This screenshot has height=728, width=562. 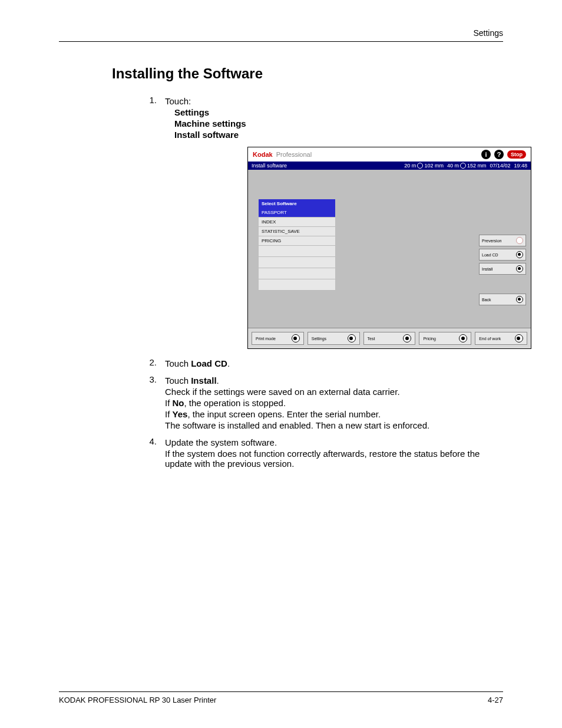 What do you see at coordinates (453, 166) in the screenshot?
I see `paper-length: 40 m` at bounding box center [453, 166].